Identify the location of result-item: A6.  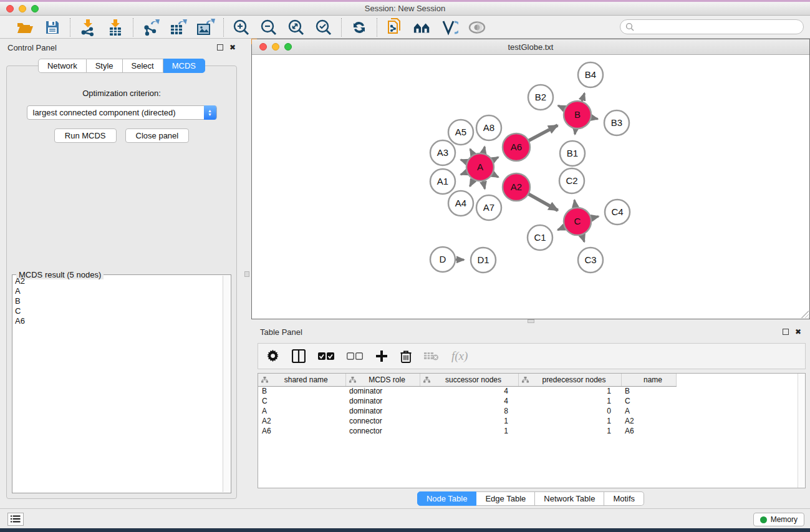
(118, 321).